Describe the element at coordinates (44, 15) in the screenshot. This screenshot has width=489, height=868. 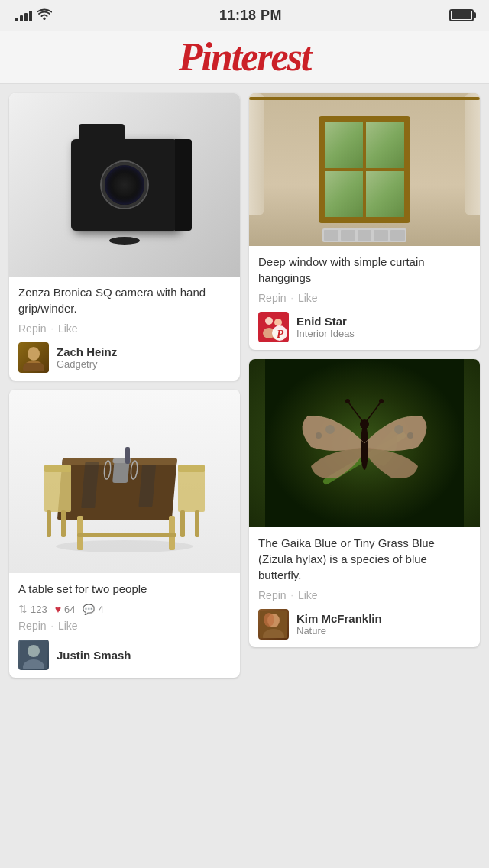
I see `wifi-icon` at that location.